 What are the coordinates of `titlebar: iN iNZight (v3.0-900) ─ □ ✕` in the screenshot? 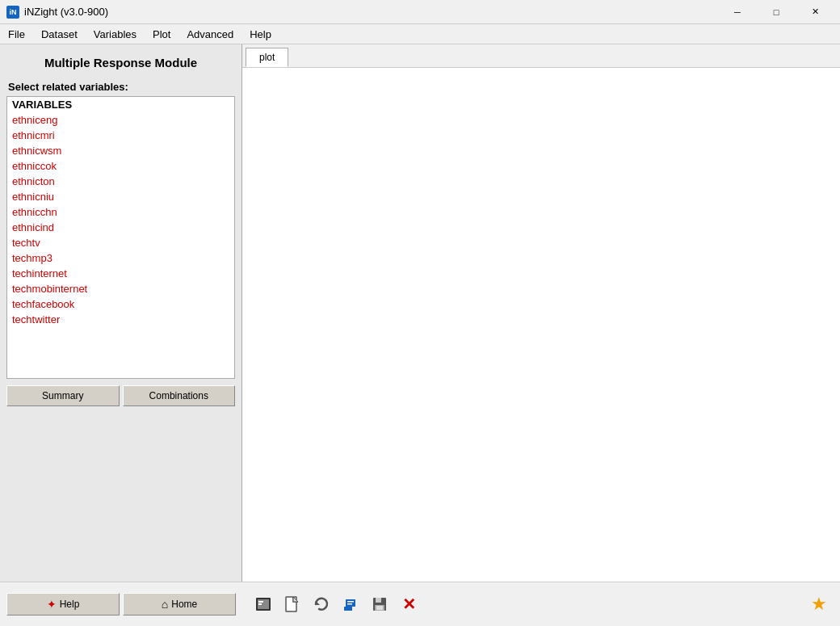 It's located at (420, 12).